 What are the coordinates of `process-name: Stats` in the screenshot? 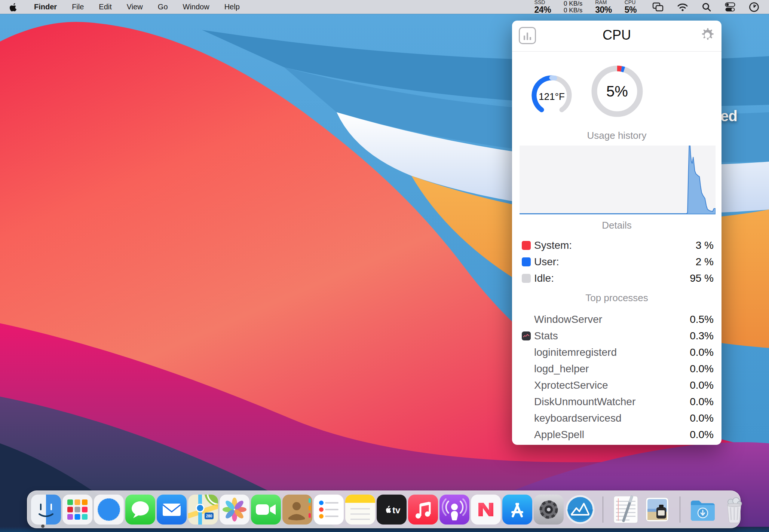 It's located at (546, 336).